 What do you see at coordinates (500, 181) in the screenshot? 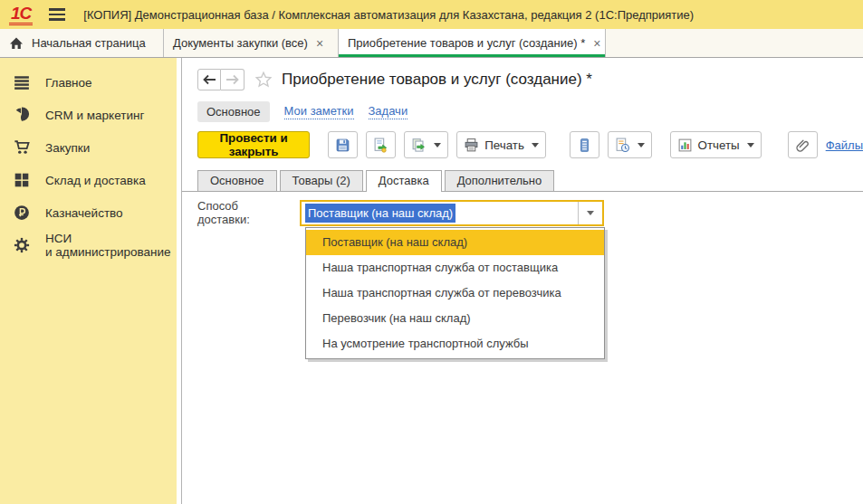
I see `form-tab-dopolnitelno: Дополнительно` at bounding box center [500, 181].